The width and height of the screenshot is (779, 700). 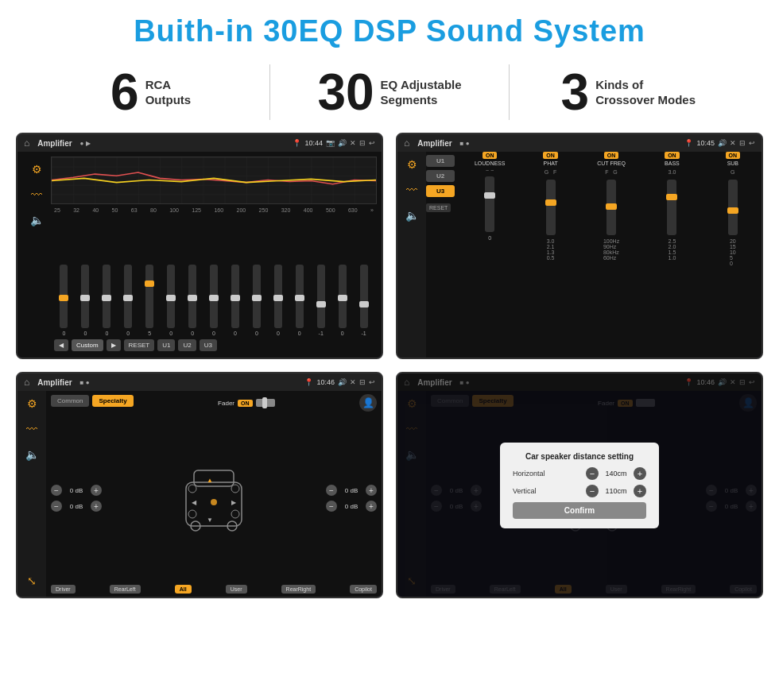 I want to click on waveform-icon-2: 〰, so click(x=412, y=190).